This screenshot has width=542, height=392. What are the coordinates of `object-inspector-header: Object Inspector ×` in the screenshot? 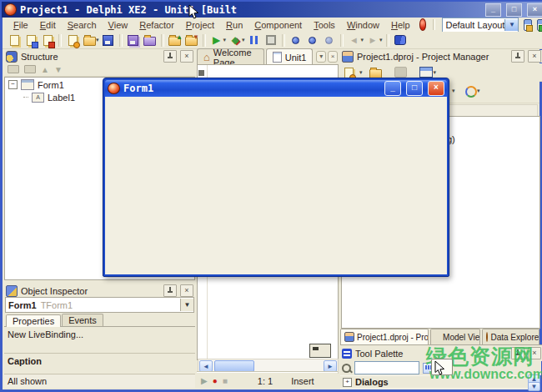 It's located at (100, 290).